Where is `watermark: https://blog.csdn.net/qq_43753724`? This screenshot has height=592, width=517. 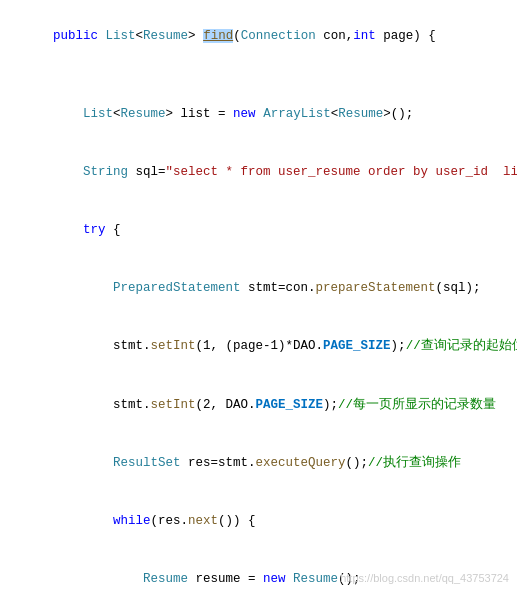
watermark: https://blog.csdn.net/qq_43753724 is located at coordinates (424, 578).